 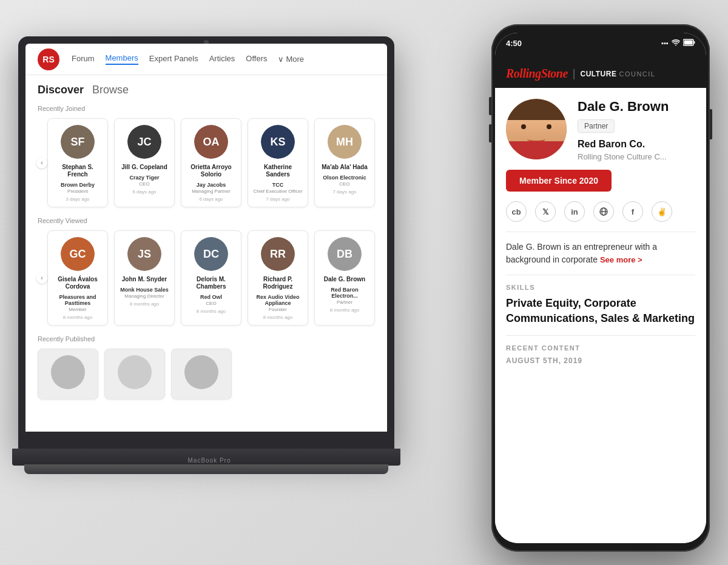 What do you see at coordinates (42, 163) in the screenshot?
I see `prev-arrow-recently-joined: ‹` at bounding box center [42, 163].